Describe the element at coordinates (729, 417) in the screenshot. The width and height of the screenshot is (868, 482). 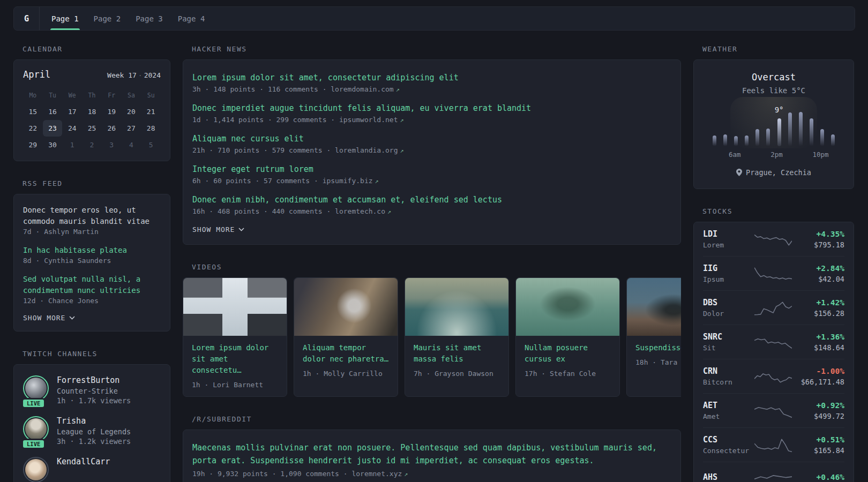
I see `stock-name: Amet` at that location.